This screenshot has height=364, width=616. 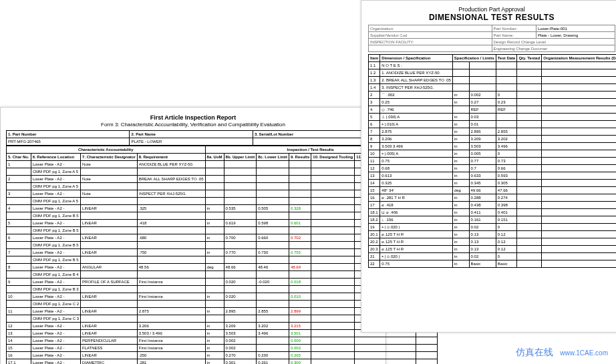 I want to click on ec-label: Engineering Change Documer, so click(x=553, y=49).